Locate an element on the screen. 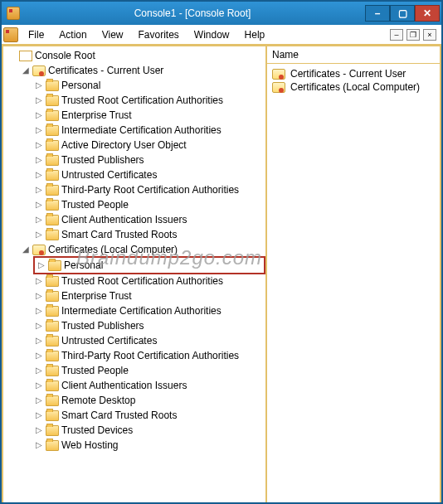 Image resolution: width=443 pixels, height=504 pixels. tree-root: ▸ Console Root is located at coordinates (136, 56).